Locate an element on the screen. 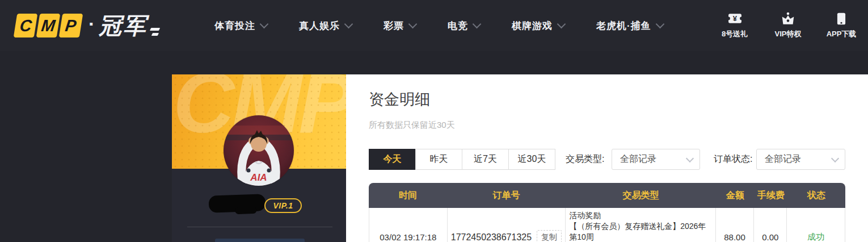 This screenshot has width=868, height=242. quick-link-label: APP下载 is located at coordinates (842, 34).